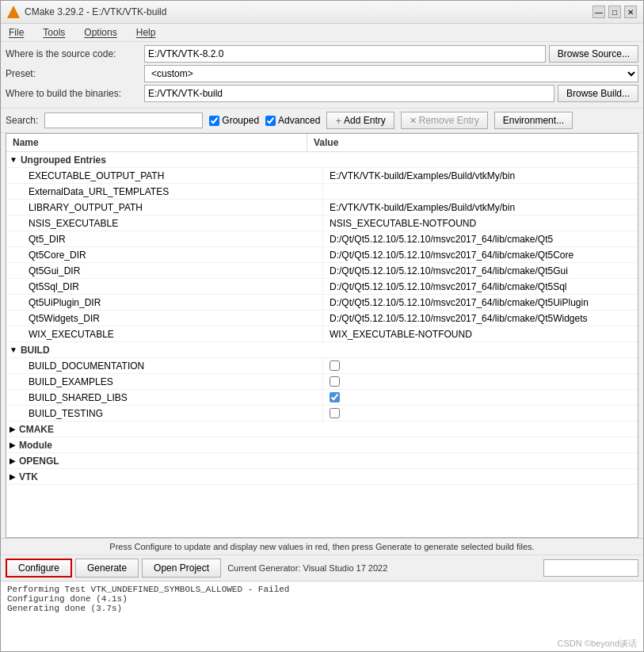 This screenshot has height=652, width=644. Describe the element at coordinates (615, 12) in the screenshot. I see `maximize-button: □` at that location.